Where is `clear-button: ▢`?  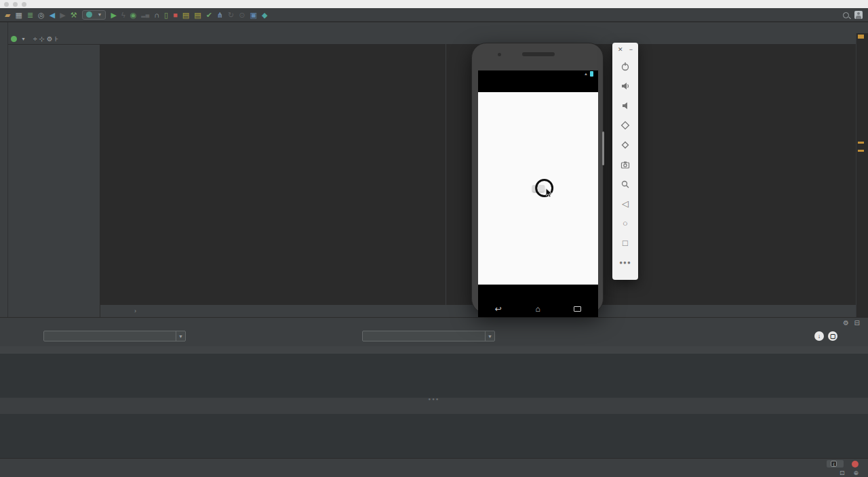 clear-button: ▢ is located at coordinates (833, 336).